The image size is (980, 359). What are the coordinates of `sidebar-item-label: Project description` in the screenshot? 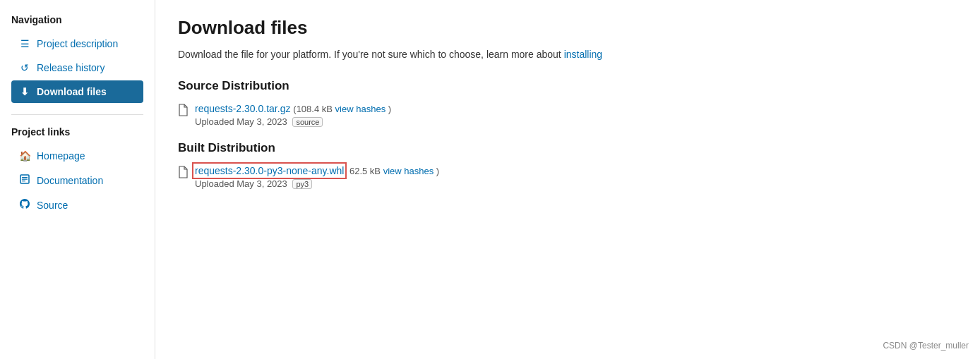 It's located at (78, 44).